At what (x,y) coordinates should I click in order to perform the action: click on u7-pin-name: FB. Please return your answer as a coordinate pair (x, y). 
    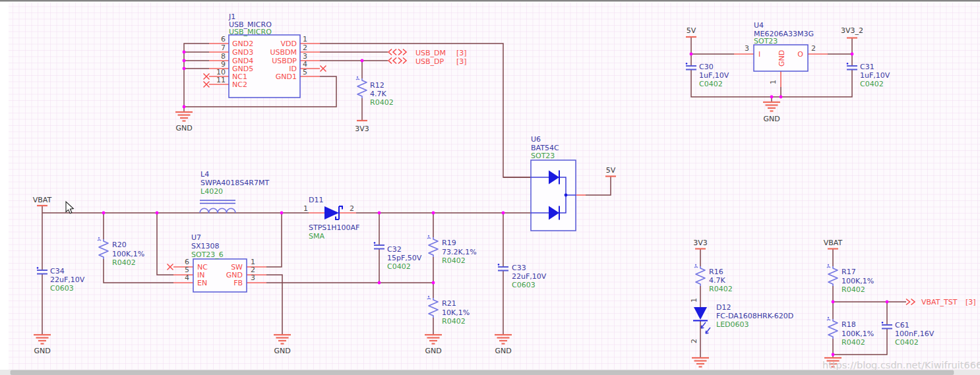
    Looking at the image, I should click on (238, 283).